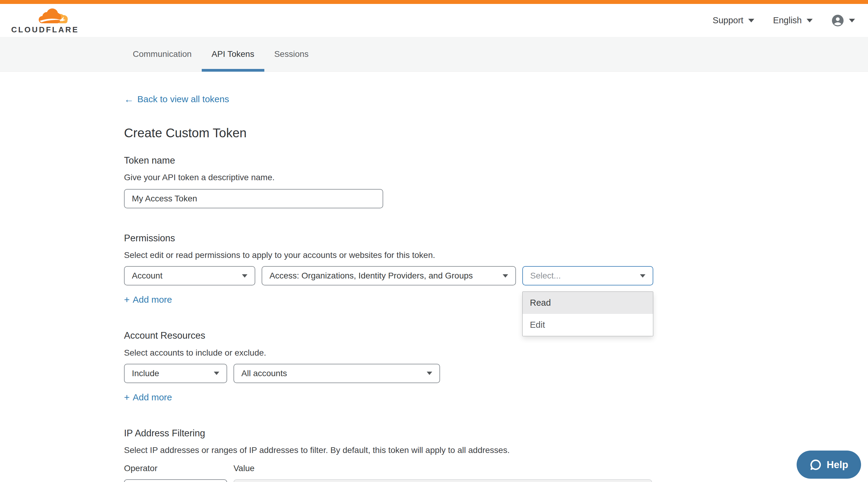 This screenshot has height=482, width=868. Describe the element at coordinates (264, 373) in the screenshot. I see `resource-accounts-value: All accounts` at that location.